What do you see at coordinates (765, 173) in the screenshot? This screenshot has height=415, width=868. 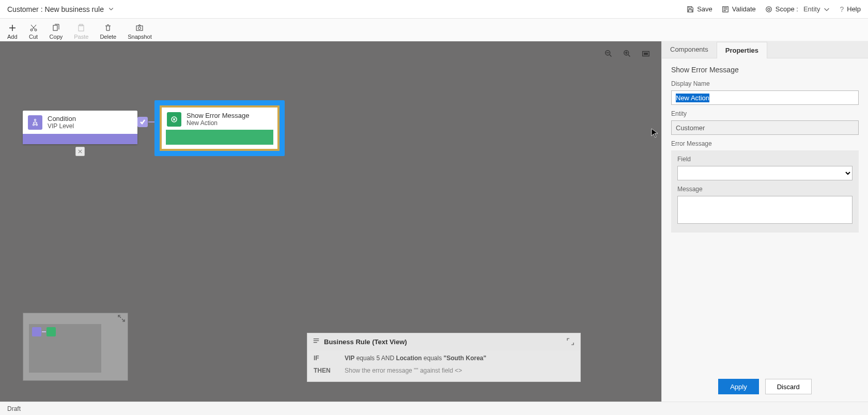 I see `field-select` at bounding box center [765, 173].